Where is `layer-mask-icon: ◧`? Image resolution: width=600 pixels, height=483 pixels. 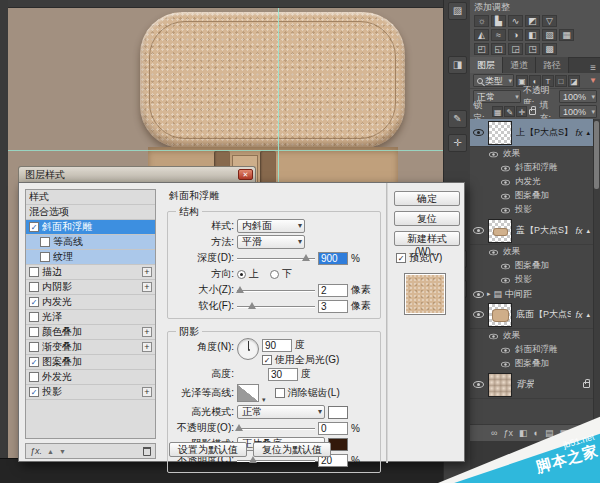 layer-mask-icon: ◧ is located at coordinates (524, 434).